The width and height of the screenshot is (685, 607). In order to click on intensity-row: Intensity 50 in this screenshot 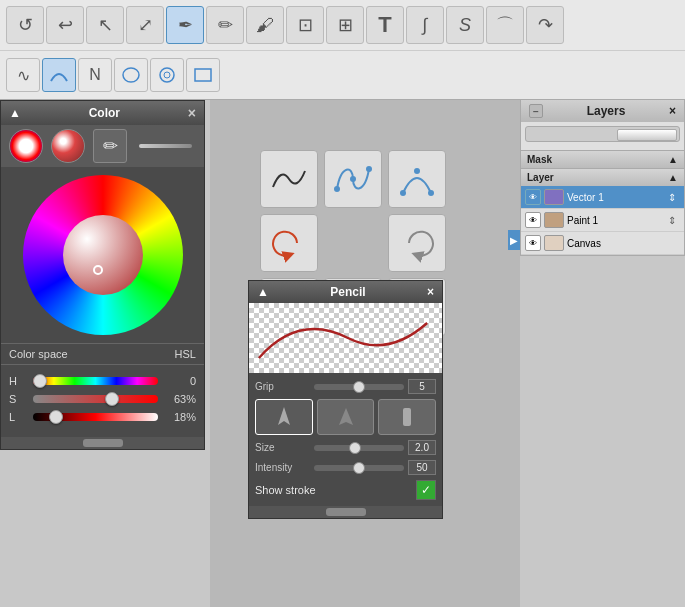, I will do `click(346, 468)`.